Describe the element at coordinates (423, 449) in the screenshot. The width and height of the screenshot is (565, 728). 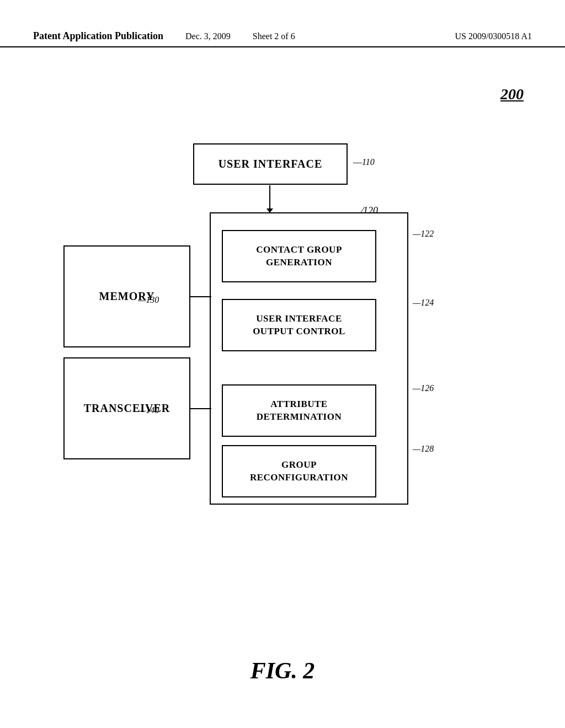
I see `ref-128-label: —128` at that location.